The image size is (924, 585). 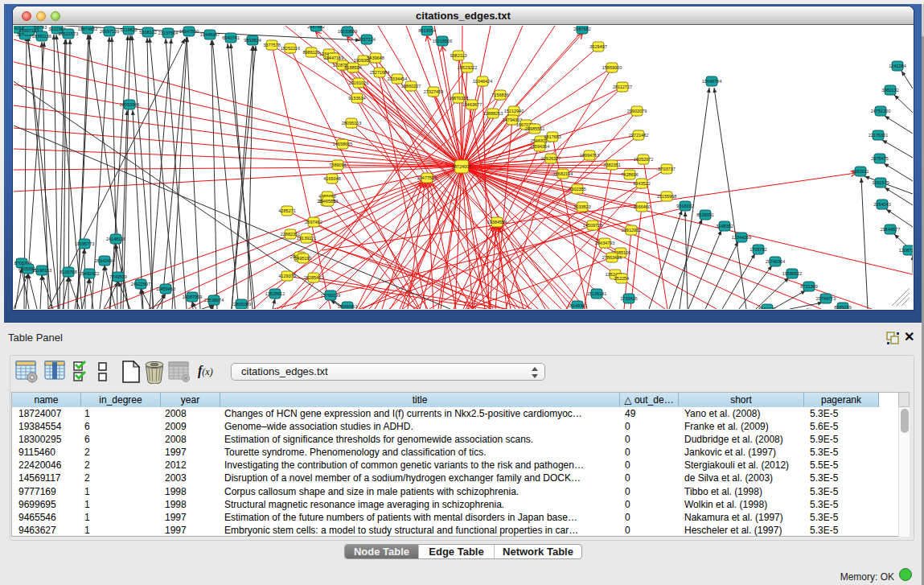 What do you see at coordinates (343, 144) in the screenshot?
I see `svg-text: 14658665` at bounding box center [343, 144].